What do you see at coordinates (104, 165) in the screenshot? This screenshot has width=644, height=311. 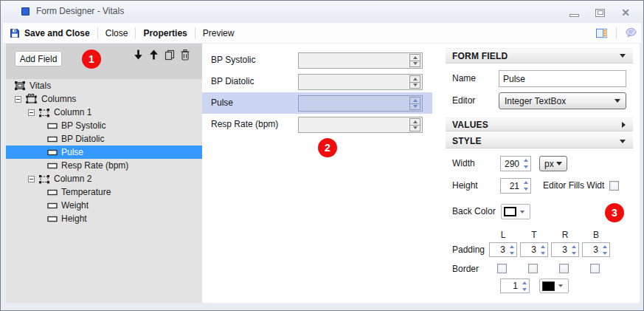 I see `tree-item-resp-rate: Resp Rate (bpm)` at bounding box center [104, 165].